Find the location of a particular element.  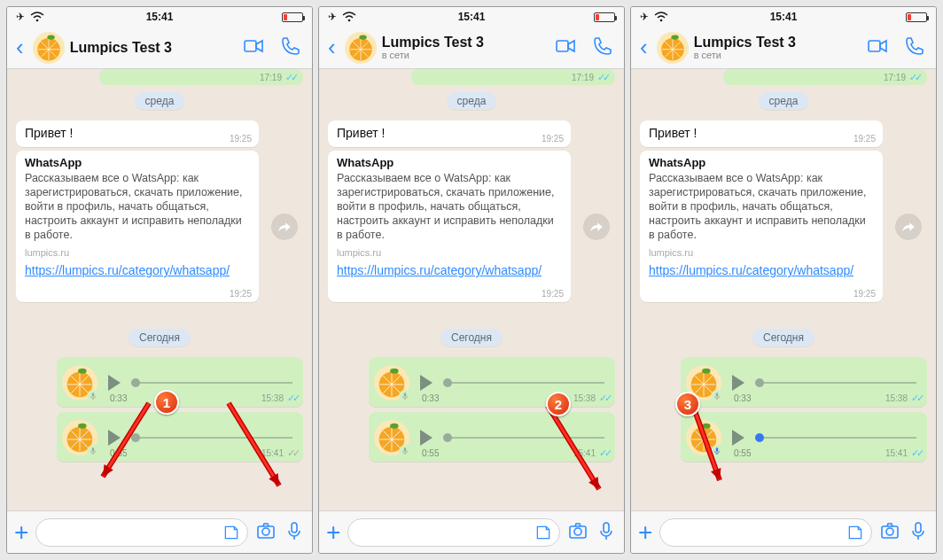

status-time: 15:41 is located at coordinates (783, 17).